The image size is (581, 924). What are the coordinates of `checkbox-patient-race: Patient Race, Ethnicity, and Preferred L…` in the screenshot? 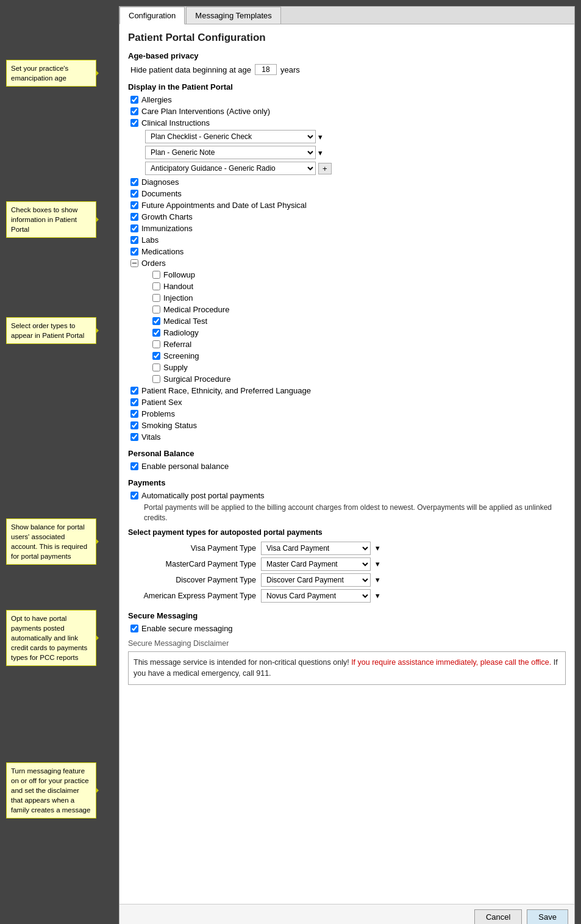 It's located at (348, 390).